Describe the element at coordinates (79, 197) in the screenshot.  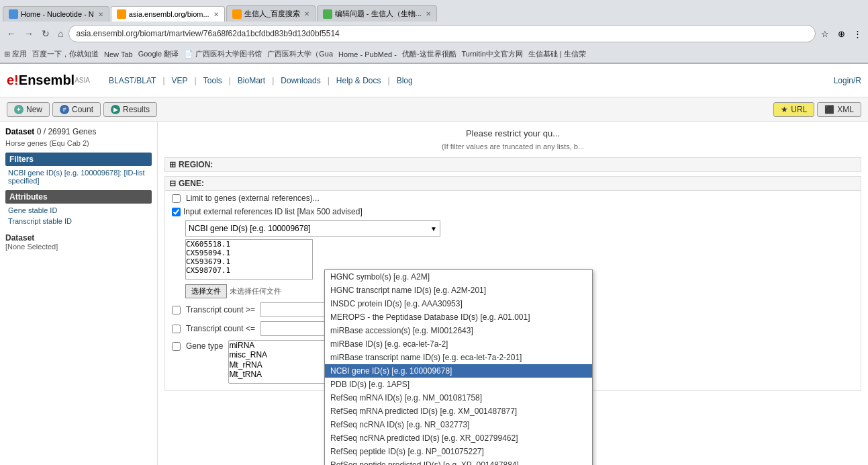
I see `sidebar-attributes-section: Attributes` at that location.